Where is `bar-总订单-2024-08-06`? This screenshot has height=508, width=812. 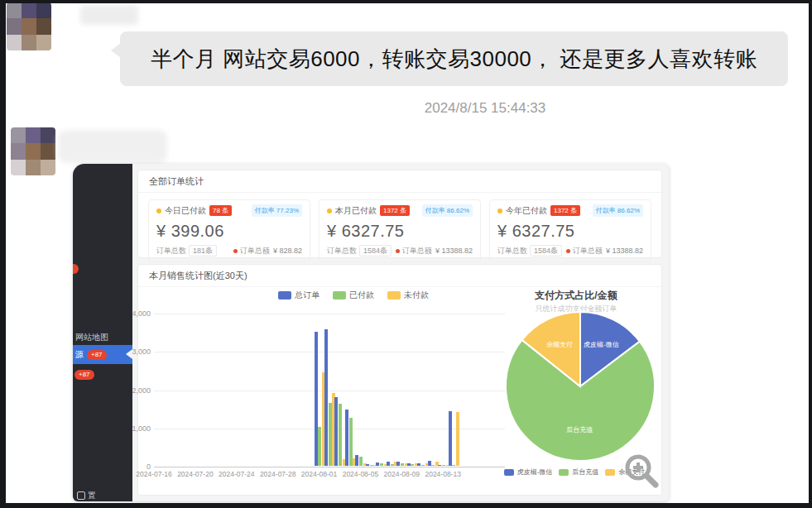
bar-总订单-2024-08-06 is located at coordinates (368, 465).